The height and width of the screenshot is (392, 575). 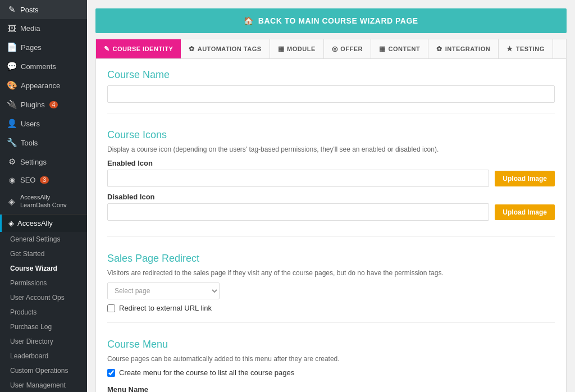 What do you see at coordinates (464, 49) in the screenshot?
I see `tab-integration: ✿ INTEGRATION` at bounding box center [464, 49].